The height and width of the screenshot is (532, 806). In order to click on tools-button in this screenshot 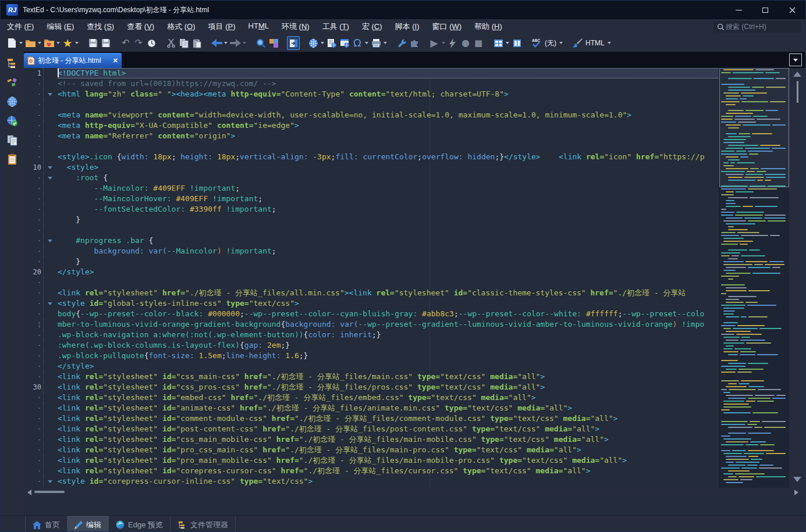, I will do `click(402, 43)`.